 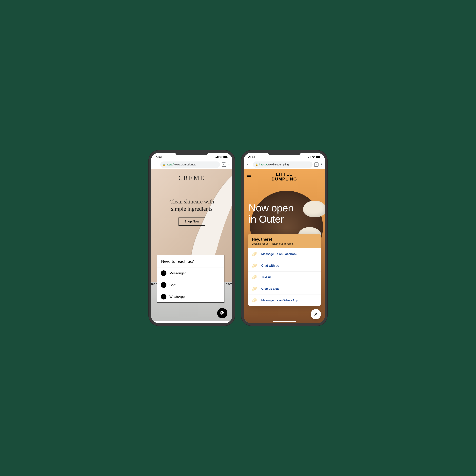 What do you see at coordinates (284, 239) in the screenshot?
I see `chat-title: Hey, there!` at bounding box center [284, 239].